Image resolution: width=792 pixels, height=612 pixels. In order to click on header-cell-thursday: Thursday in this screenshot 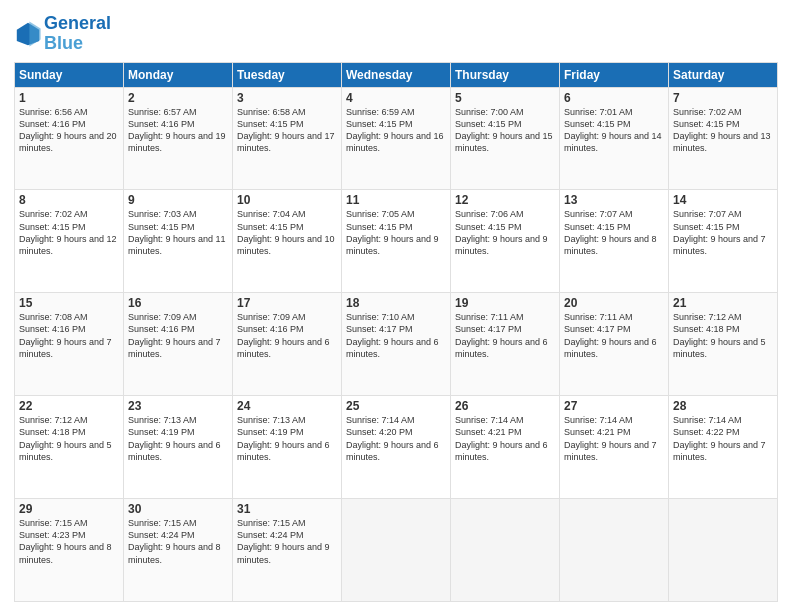, I will do `click(506, 74)`.